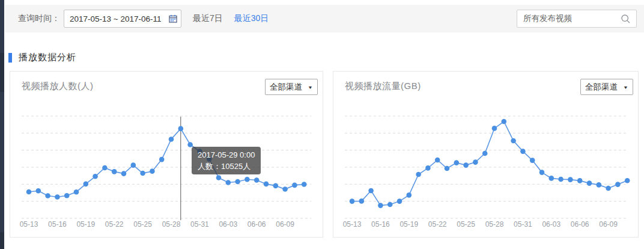  What do you see at coordinates (39, 19) in the screenshot?
I see `query-time-label: 查询时间：` at bounding box center [39, 19].